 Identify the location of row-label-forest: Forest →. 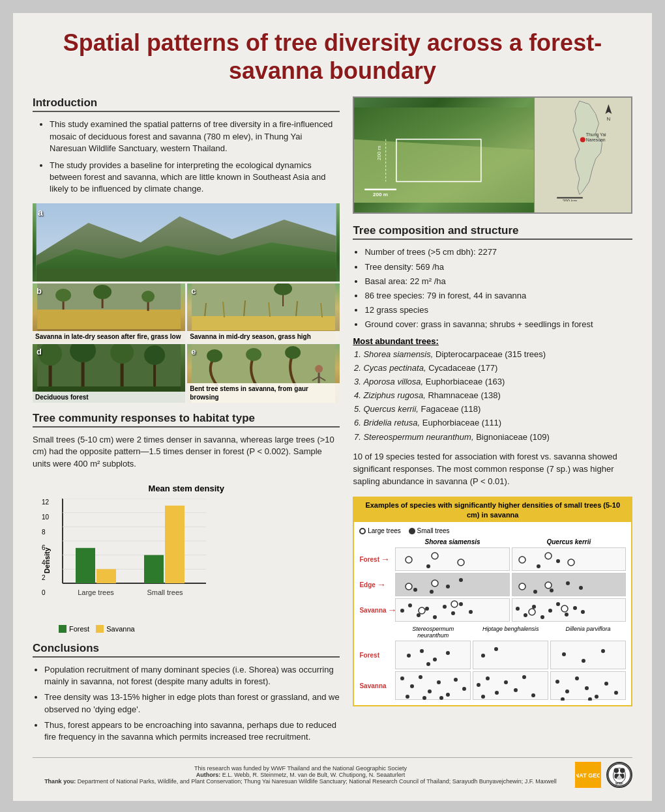
(376, 559).